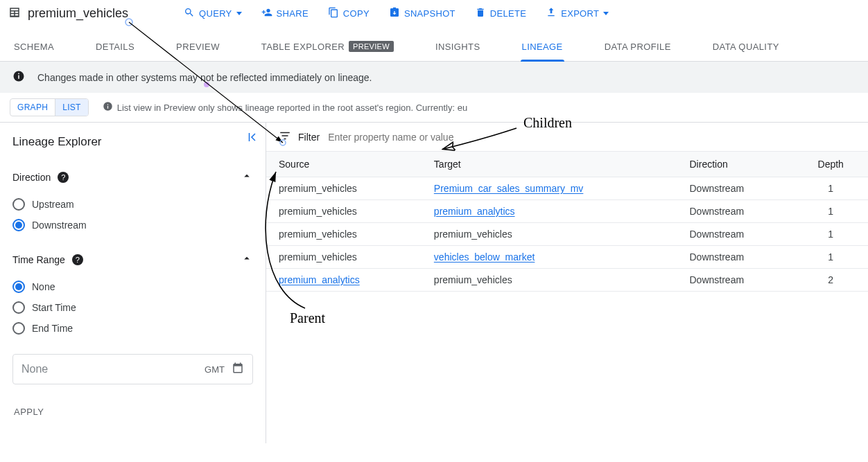  What do you see at coordinates (474, 211) in the screenshot?
I see `cell-target-link: premium_analytics` at bounding box center [474, 211].